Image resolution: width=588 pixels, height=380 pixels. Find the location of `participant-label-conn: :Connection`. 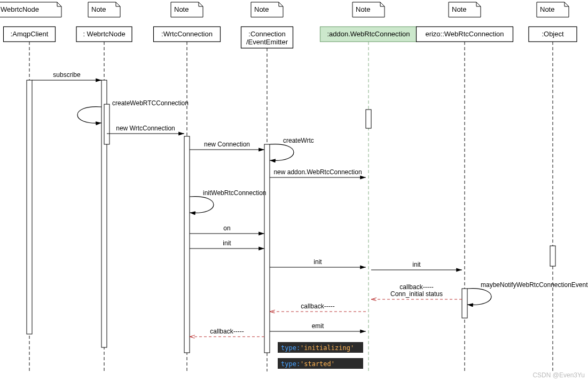

participant-label-conn: :Connection is located at coordinates (267, 34).